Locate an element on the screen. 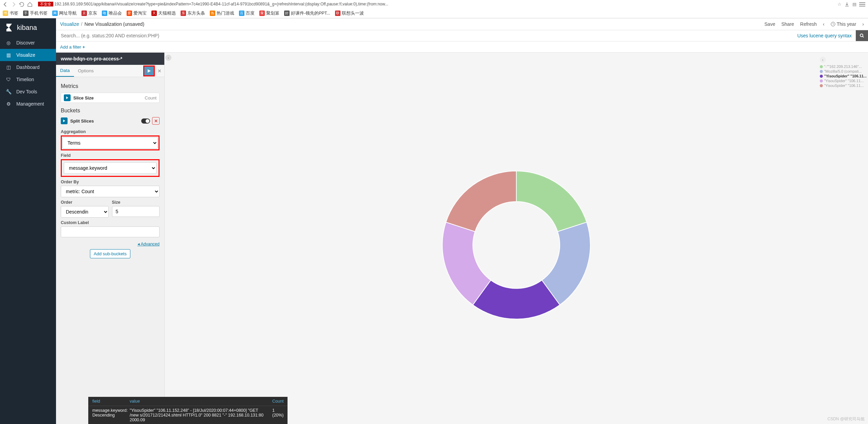 The image size is (868, 424). bookmark-item: 爱爱淘宝 is located at coordinates (136, 14).